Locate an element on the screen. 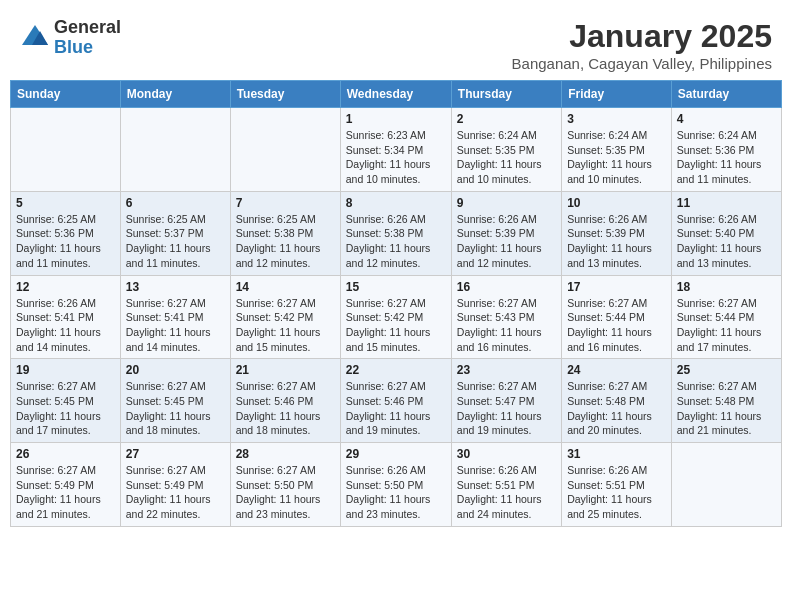 This screenshot has height=612, width=792. calendar-cell: 5Sunrise: 6:25 AM Sunset: 5:36 PM Daylig… is located at coordinates (66, 233).